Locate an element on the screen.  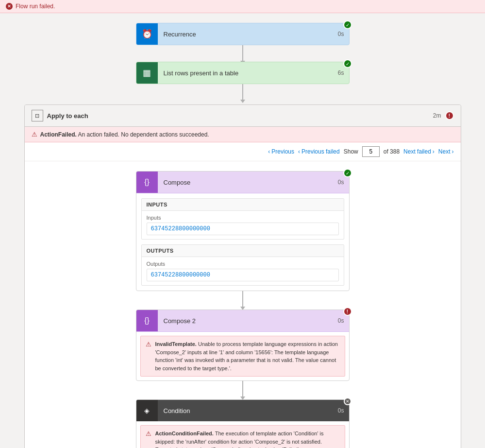
compose2-node: {} Compose 2 0s ! ⚠ InvalidTemplate. Una… is located at coordinates (243, 345).